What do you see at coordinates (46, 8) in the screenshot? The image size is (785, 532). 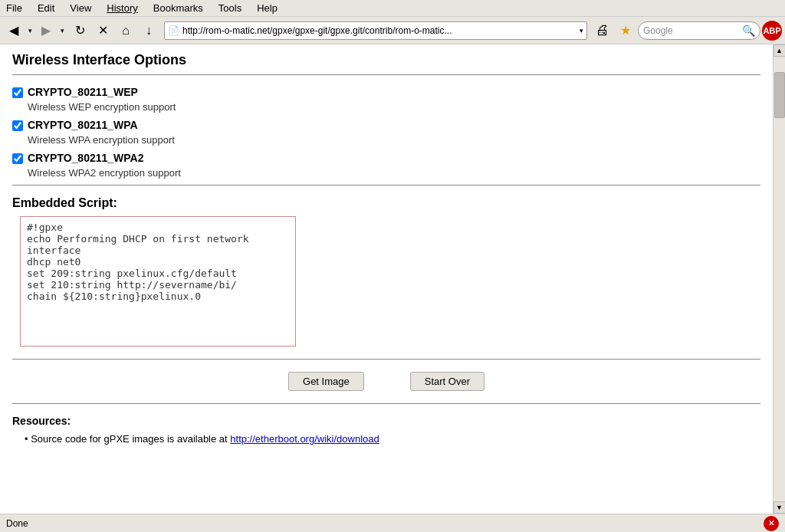 I see `menu-edit: Edit` at bounding box center [46, 8].